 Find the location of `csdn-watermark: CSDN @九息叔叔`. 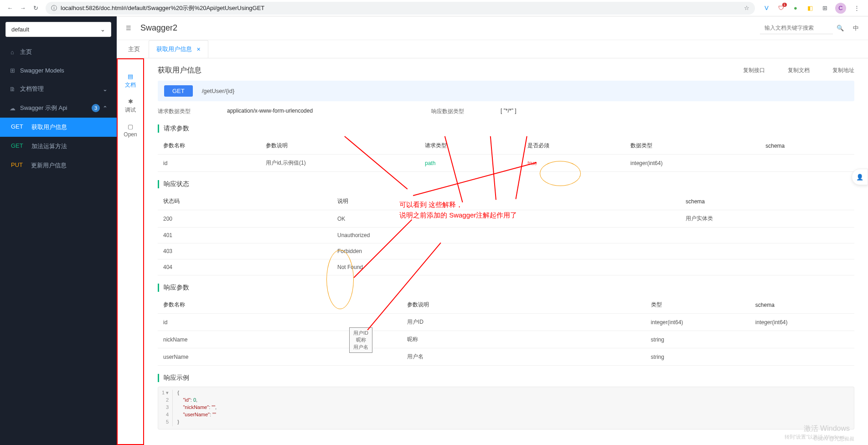

csdn-watermark: CSDN @九息叔叔 is located at coordinates (834, 439).